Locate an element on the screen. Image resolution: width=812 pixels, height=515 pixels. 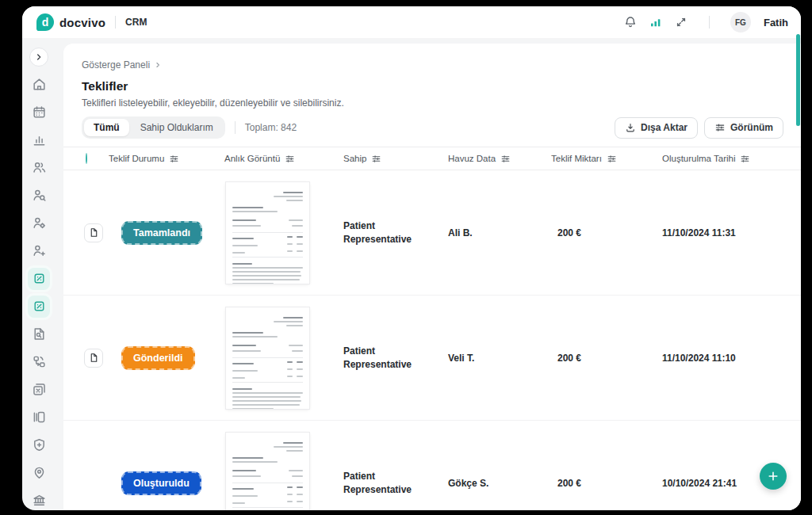
user-avatar: FG is located at coordinates (741, 22).